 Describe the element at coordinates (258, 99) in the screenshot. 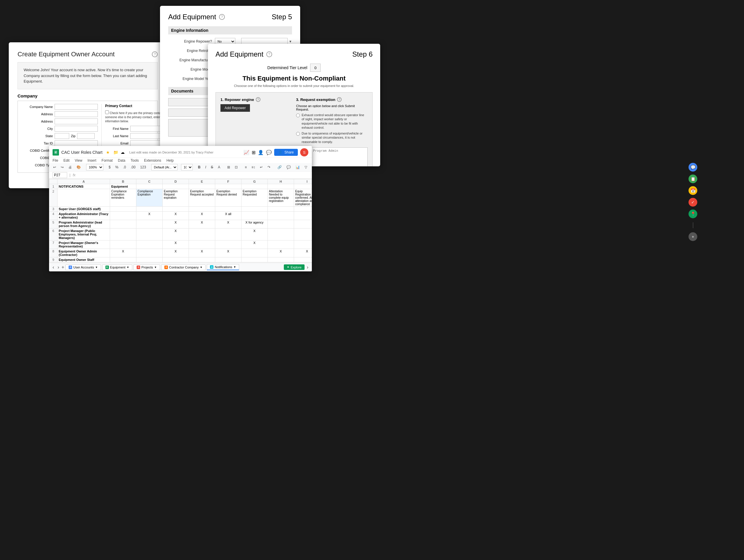

I see `option1-help-icon: ?` at that location.